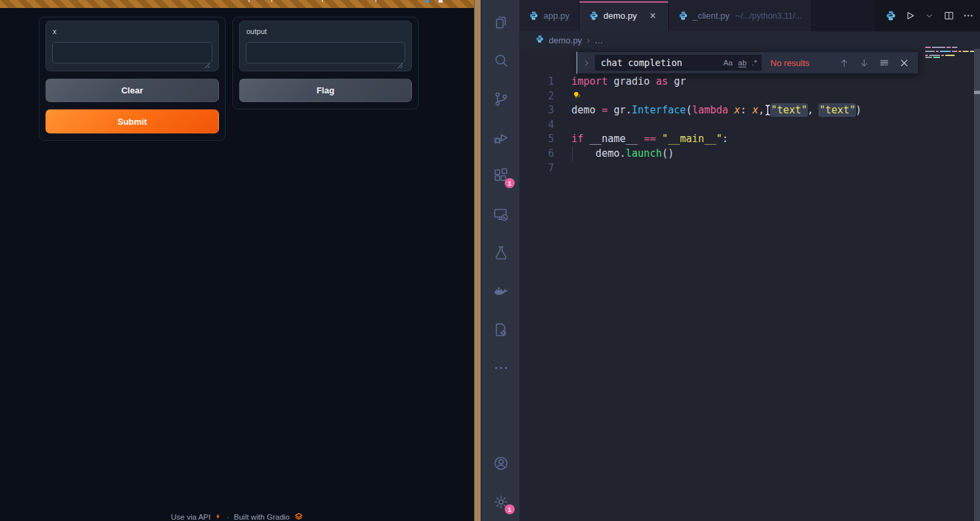 The width and height of the screenshot is (980, 521). Describe the element at coordinates (742, 125) in the screenshot. I see `code-line: 4` at that location.